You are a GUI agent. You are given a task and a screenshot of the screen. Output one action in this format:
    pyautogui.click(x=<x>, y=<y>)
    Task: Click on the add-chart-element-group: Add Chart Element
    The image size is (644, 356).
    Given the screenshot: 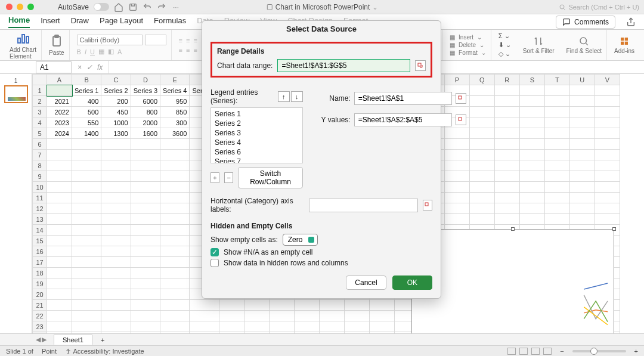 What is the action you would take?
    pyautogui.click(x=23, y=45)
    